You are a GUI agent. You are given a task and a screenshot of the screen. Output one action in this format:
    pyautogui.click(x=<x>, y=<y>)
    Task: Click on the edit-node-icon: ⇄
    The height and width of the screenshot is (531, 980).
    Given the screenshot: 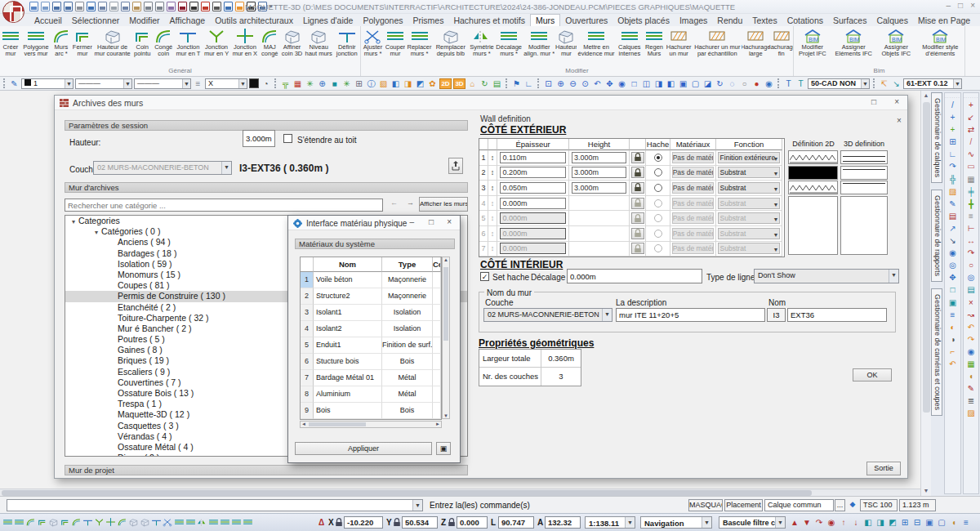 What is the action you would take?
    pyautogui.click(x=971, y=129)
    